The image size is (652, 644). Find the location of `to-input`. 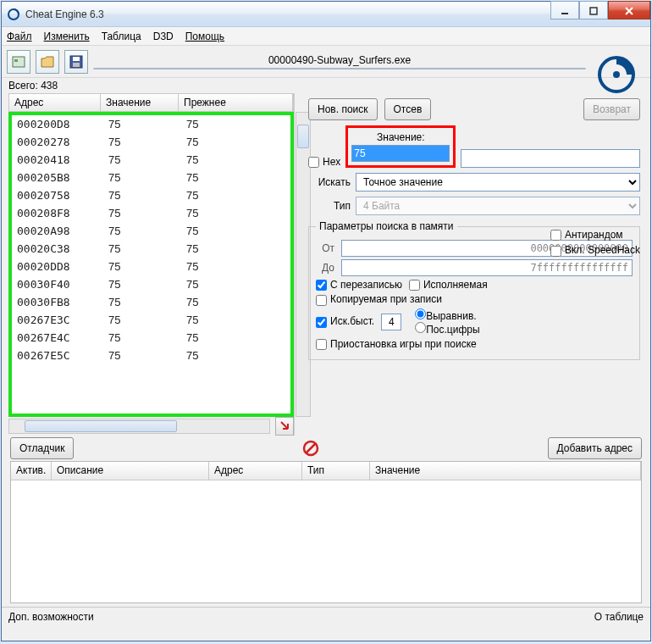

to-input is located at coordinates (487, 268).